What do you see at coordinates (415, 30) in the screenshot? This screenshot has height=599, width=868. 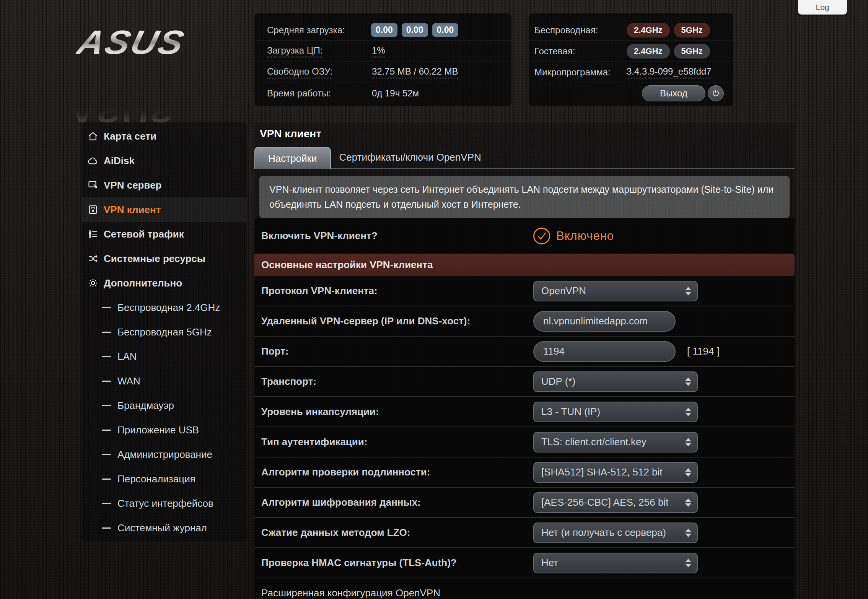 I see `load-badges: 0.00 0.00 0.00` at bounding box center [415, 30].